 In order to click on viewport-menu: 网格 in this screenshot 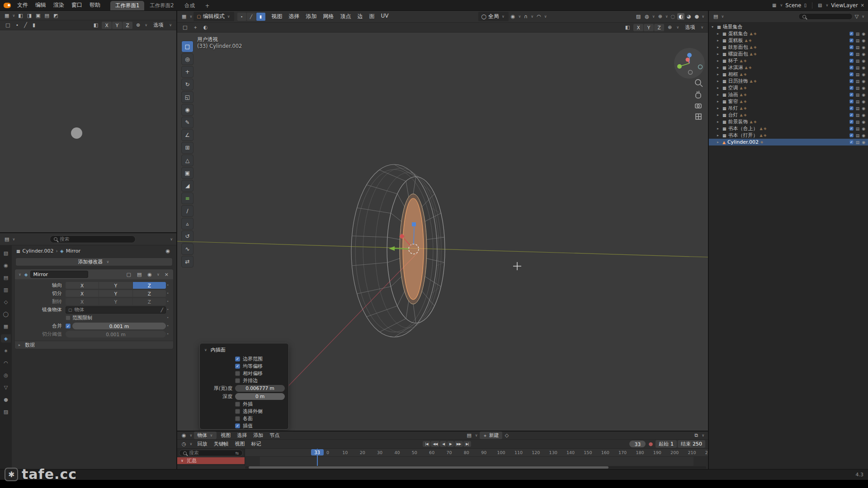, I will do `click(329, 16)`.